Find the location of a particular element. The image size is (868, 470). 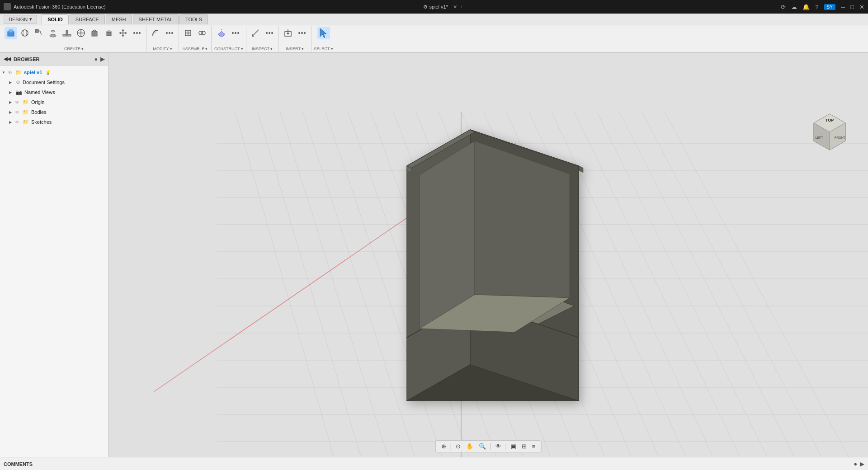

tree-lightbulb-root: 💡 is located at coordinates (48, 72).